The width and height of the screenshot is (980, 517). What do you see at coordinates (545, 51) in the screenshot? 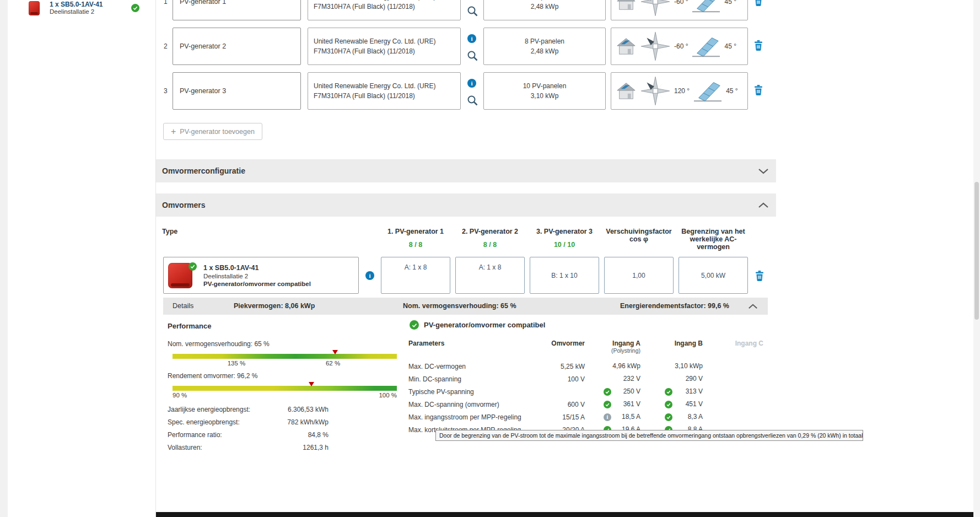
I see `panel-power: 2,48 kWp` at bounding box center [545, 51].